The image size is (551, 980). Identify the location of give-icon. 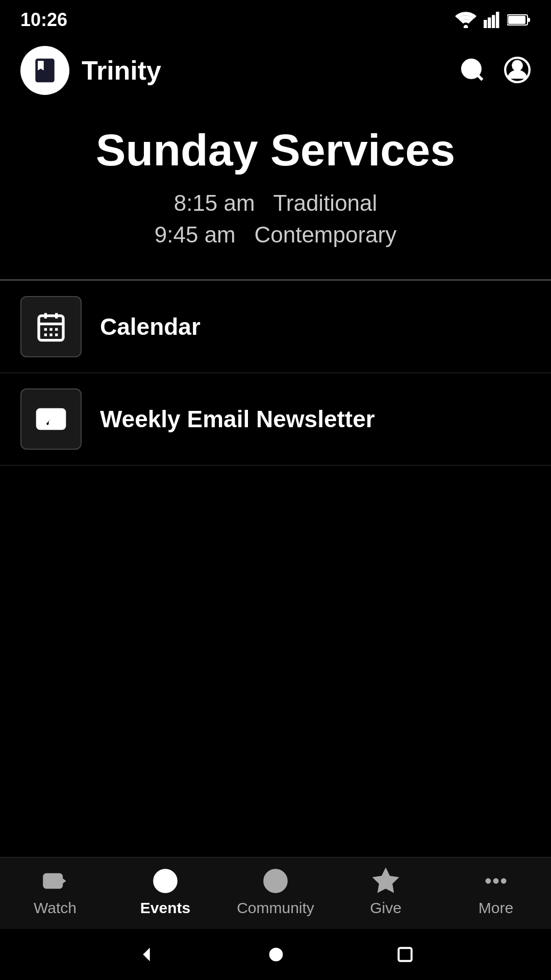
(386, 881).